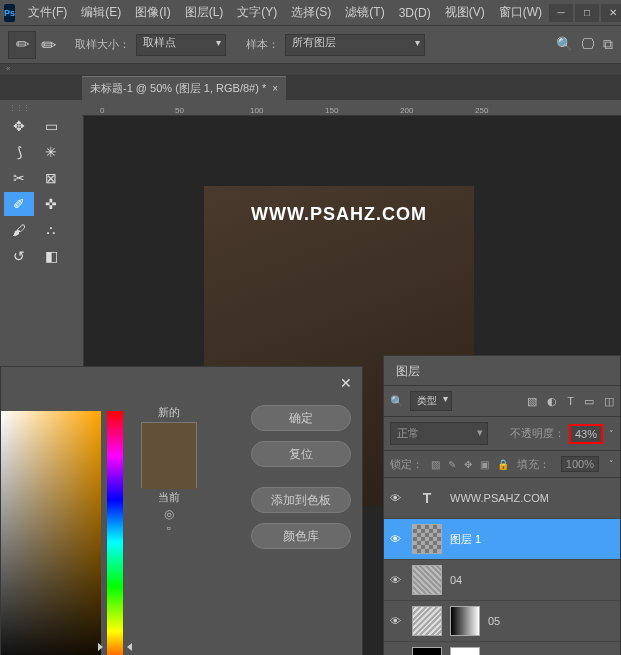 The height and width of the screenshot is (655, 621). Describe the element at coordinates (589, 402) in the screenshot. I see `filter-shape-icon: ▭` at that location.